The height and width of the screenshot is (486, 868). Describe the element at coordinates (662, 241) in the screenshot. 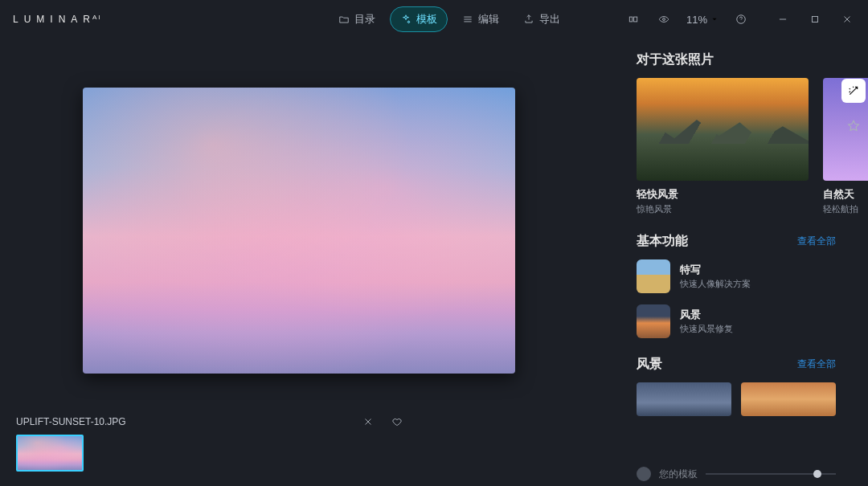

I see `section-basic: 基本功能` at that location.